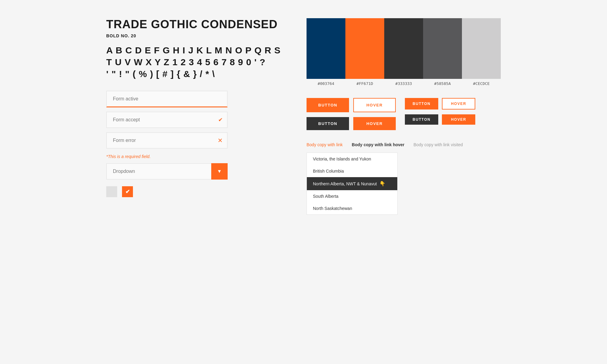 The height and width of the screenshot is (364, 607). What do you see at coordinates (378, 145) in the screenshot?
I see `link-hover: Body copy with link hover` at bounding box center [378, 145].